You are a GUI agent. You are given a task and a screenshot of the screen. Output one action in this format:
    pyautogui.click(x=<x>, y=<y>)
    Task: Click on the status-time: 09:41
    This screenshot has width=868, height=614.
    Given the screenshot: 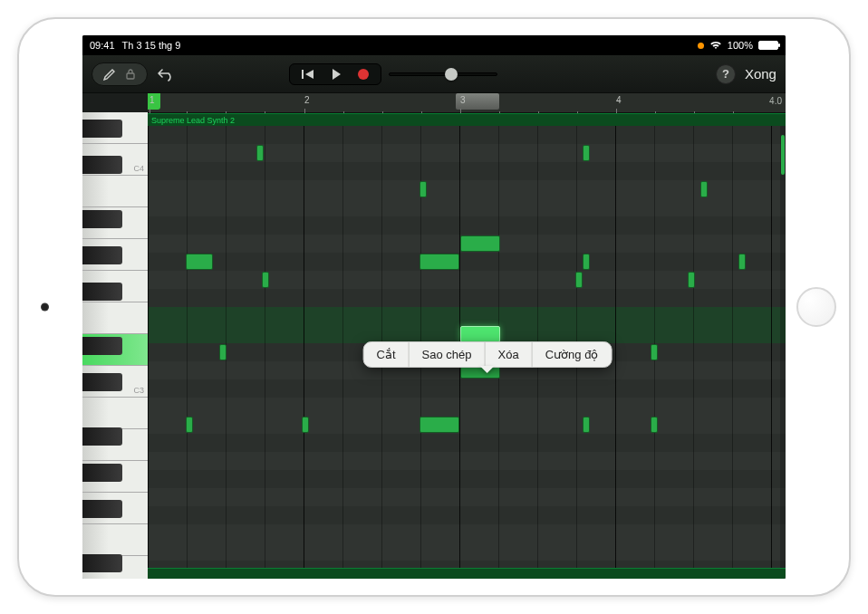 What is the action you would take?
    pyautogui.click(x=102, y=45)
    